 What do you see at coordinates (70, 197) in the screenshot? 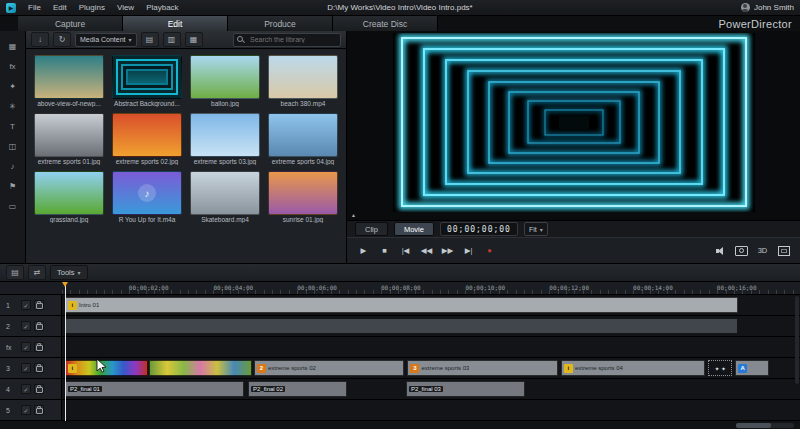
I see `library-item: grassland.jpg` at bounding box center [70, 197].